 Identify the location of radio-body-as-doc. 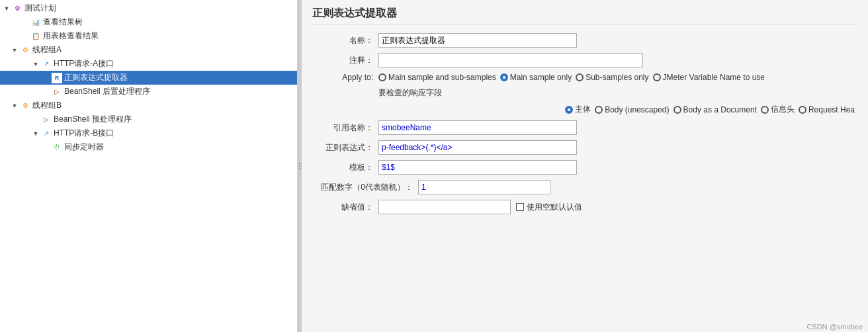
(677, 110).